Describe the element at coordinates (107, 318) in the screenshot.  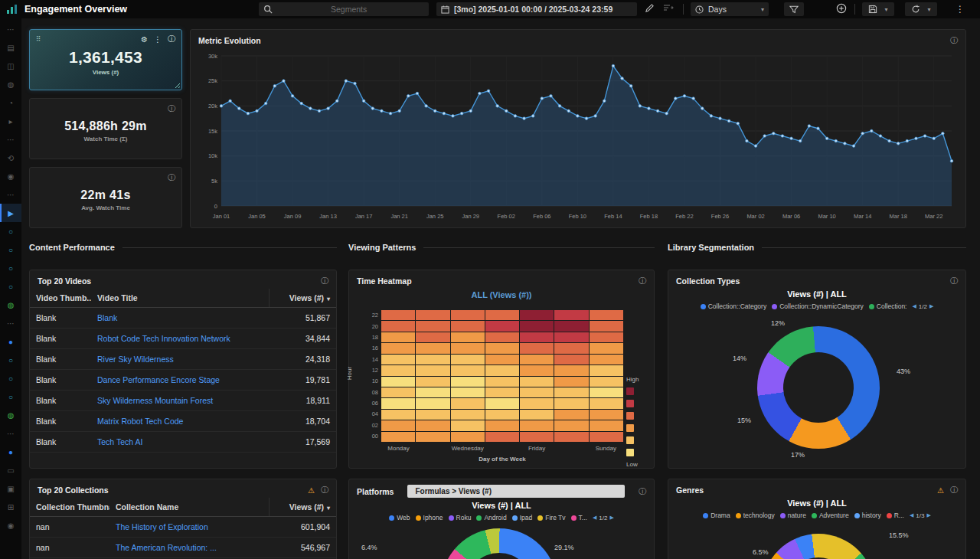
I see `title-link: Blank` at that location.